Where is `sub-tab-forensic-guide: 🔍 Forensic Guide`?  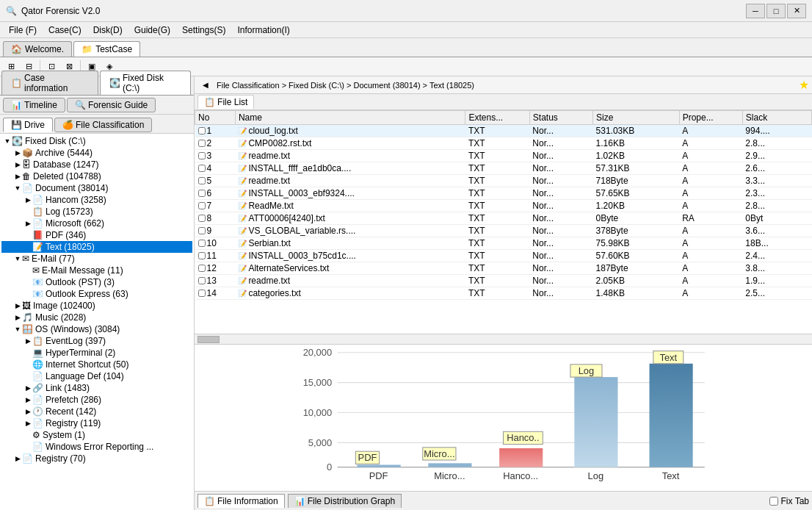
sub-tab-forensic-guide: 🔍 Forensic Guide is located at coordinates (112, 105).